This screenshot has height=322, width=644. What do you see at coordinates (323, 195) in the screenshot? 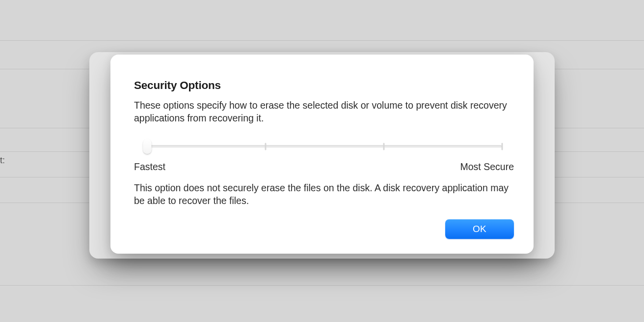
I see `current-option-description: This option does not securely erase the …` at bounding box center [323, 195].